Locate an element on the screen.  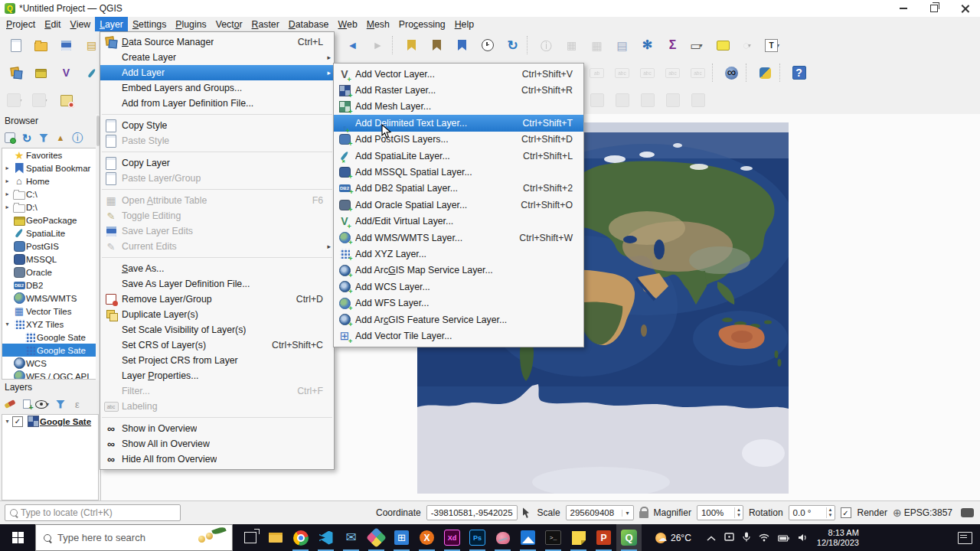
tray-chevron-icon is located at coordinates (711, 538).